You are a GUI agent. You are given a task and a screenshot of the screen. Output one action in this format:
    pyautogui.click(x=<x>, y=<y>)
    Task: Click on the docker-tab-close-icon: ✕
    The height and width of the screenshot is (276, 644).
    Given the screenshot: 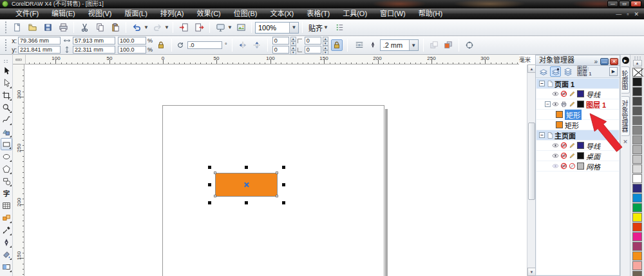 What is the action you would take?
    pyautogui.click(x=625, y=142)
    